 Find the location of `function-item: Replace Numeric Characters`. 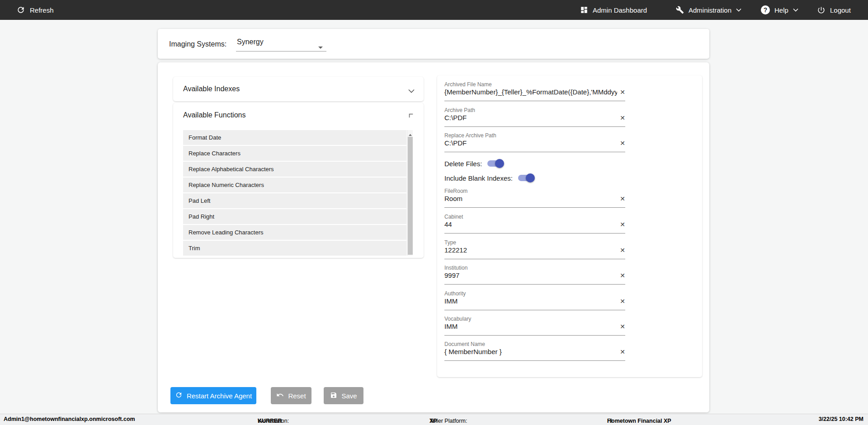

function-item: Replace Numeric Characters is located at coordinates (295, 185).